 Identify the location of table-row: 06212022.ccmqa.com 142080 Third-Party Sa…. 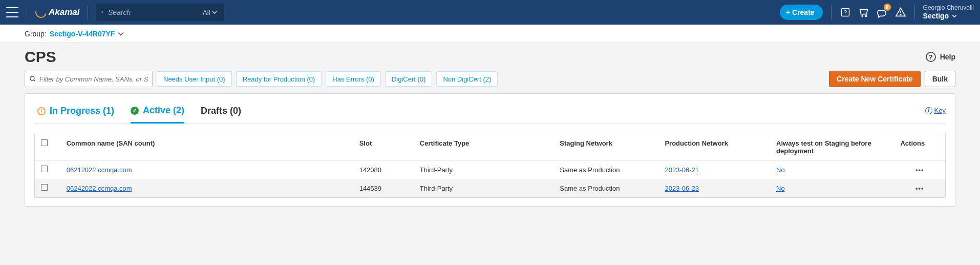
(490, 170).